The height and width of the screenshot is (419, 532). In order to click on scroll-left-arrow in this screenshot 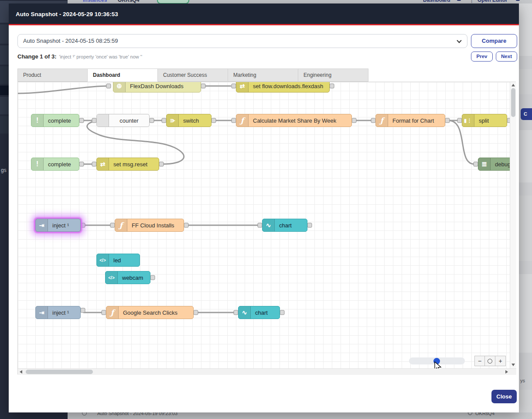, I will do `click(21, 372)`.